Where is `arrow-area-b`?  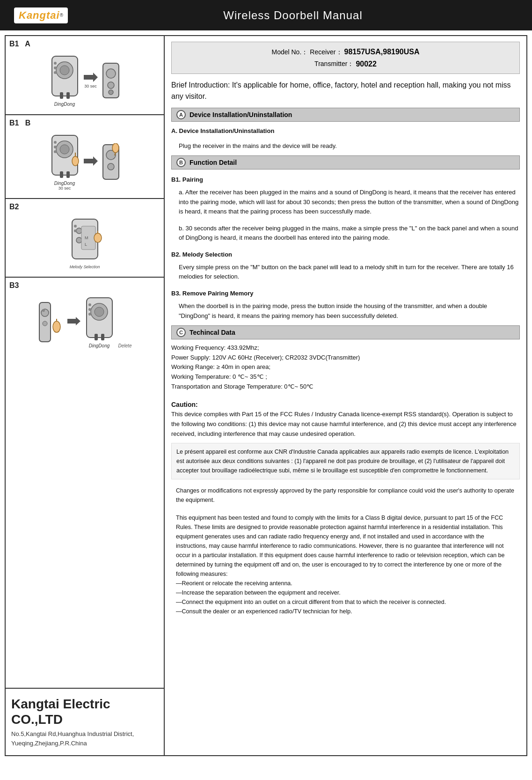
arrow-area-b is located at coordinates (91, 162).